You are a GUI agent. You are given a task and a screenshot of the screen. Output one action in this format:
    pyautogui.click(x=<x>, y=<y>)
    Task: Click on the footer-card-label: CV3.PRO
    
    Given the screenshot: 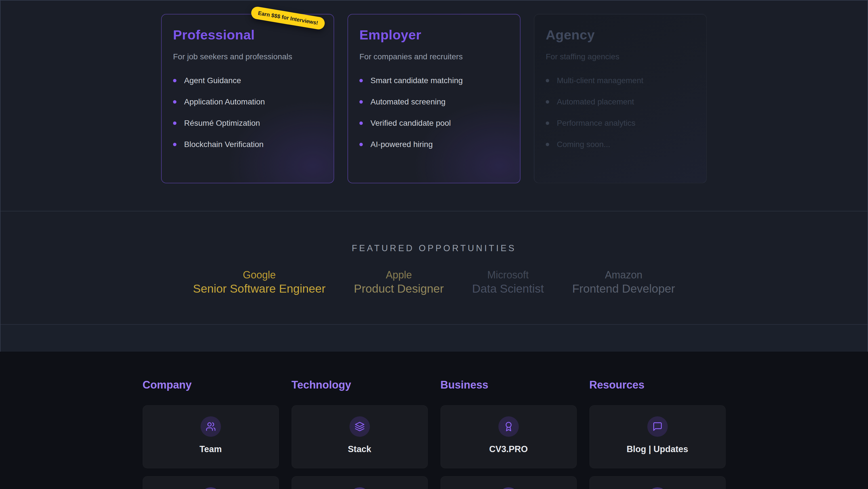 What is the action you would take?
    pyautogui.click(x=509, y=449)
    